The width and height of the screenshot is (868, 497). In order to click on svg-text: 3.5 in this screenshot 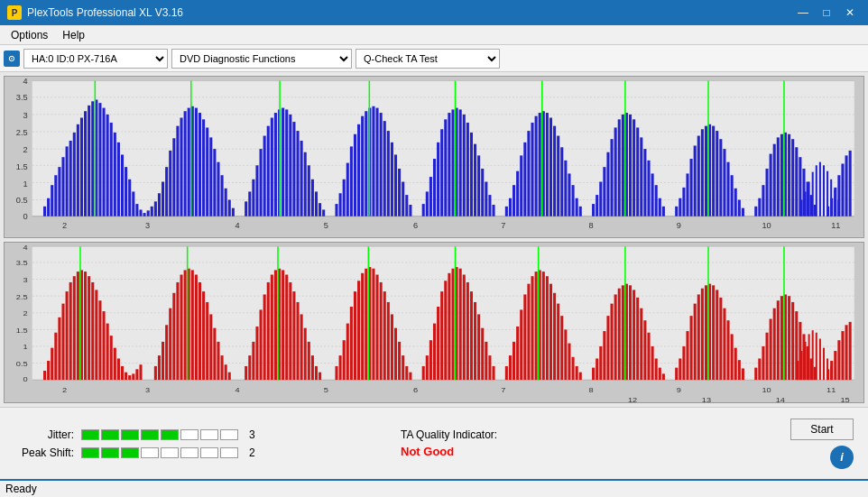, I will do `click(22, 97)`.